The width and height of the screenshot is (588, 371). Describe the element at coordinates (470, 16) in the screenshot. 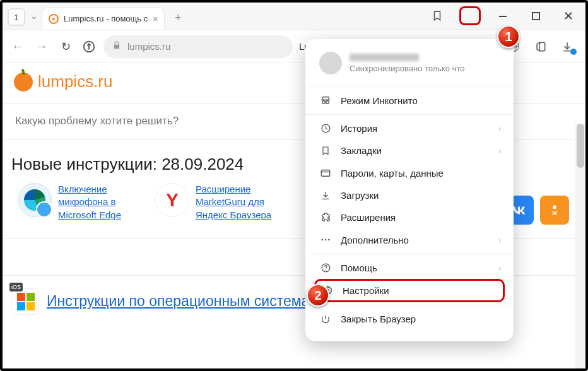

I see `hamburger-icon` at that location.